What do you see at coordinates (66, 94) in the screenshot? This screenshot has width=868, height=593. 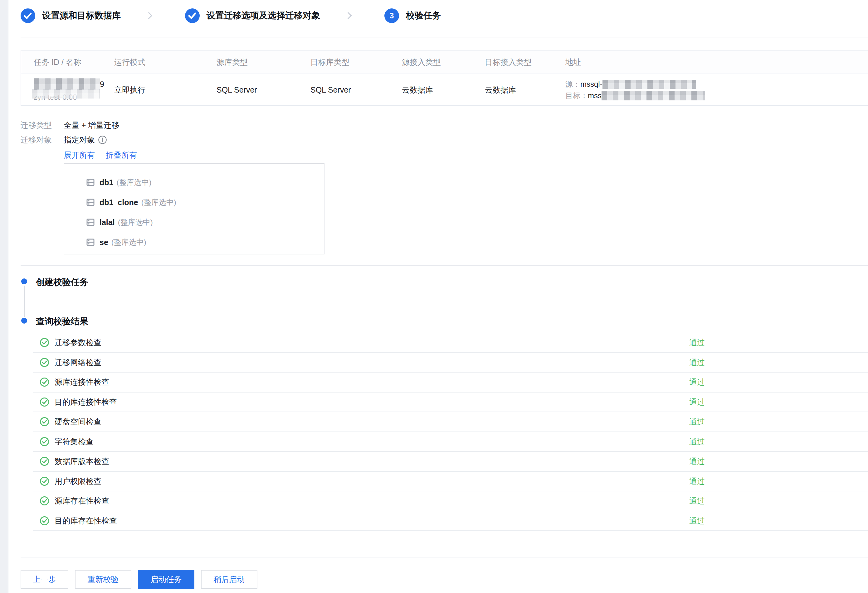 I see `redacted-task-name-overlay` at bounding box center [66, 94].